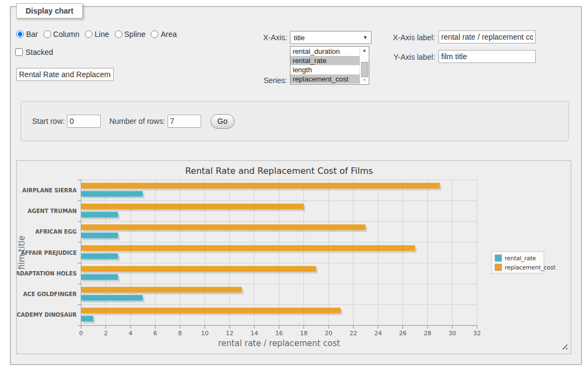 This screenshot has height=370, width=588. What do you see at coordinates (279, 334) in the screenshot?
I see `svg-text: 16` at bounding box center [279, 334].